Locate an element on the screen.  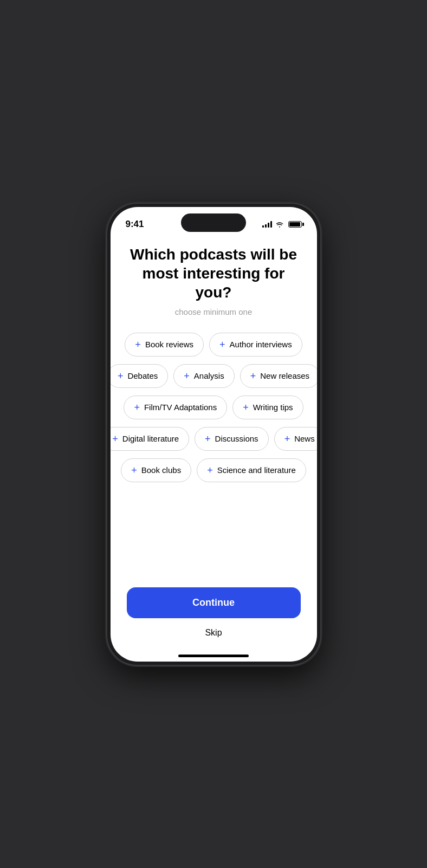
tags-row-1: + Book reviews + Author interviews is located at coordinates (214, 345).